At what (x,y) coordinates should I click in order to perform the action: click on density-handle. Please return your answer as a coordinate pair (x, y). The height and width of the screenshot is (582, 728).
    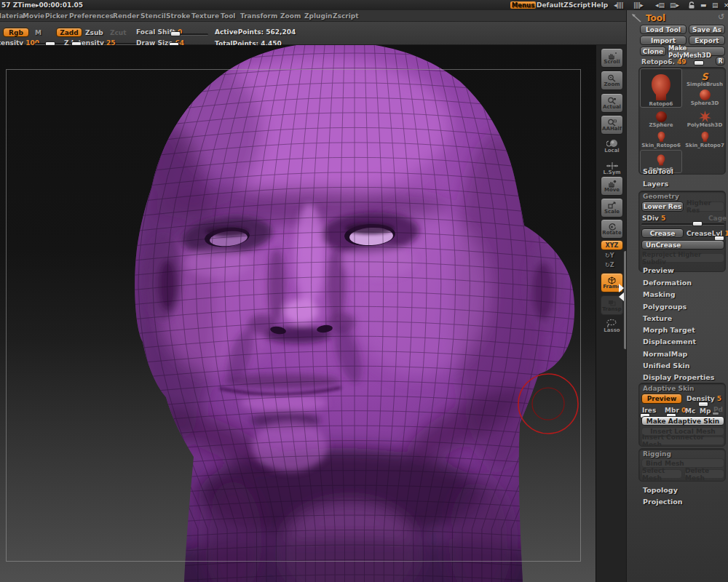
    Looking at the image, I should click on (703, 404).